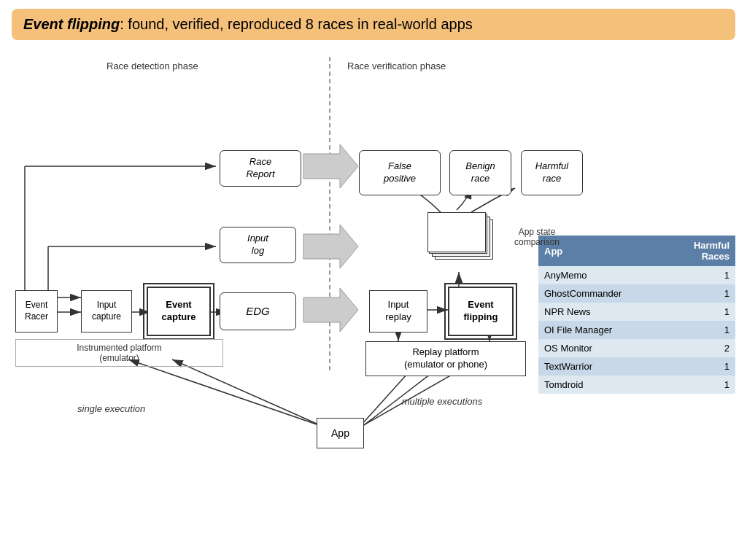  I want to click on event-capture-box: Event capture, so click(179, 311).